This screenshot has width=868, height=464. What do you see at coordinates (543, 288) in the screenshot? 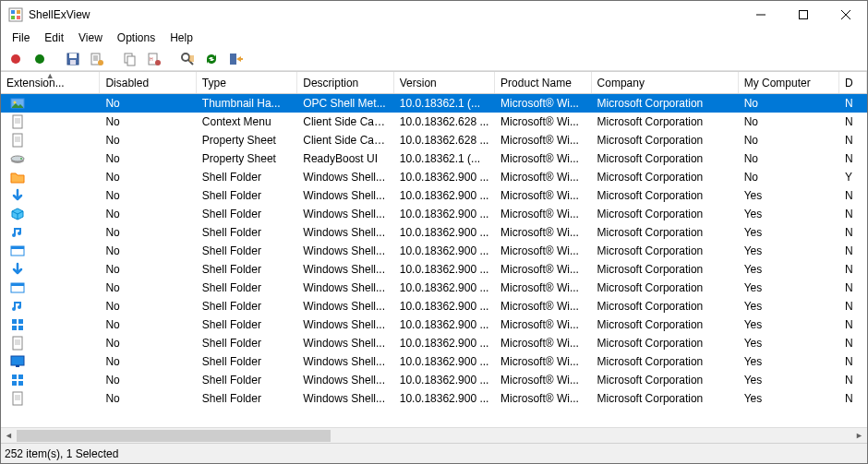
I see `cell-prod: Microsoft® Wi...` at bounding box center [543, 288].